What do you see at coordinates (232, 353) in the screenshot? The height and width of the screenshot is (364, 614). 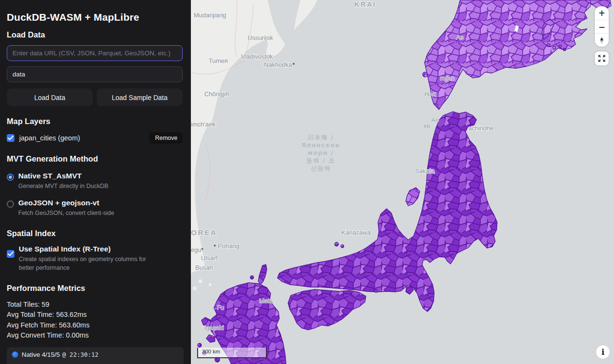 I see `scale-bar: 300 km` at bounding box center [232, 353].